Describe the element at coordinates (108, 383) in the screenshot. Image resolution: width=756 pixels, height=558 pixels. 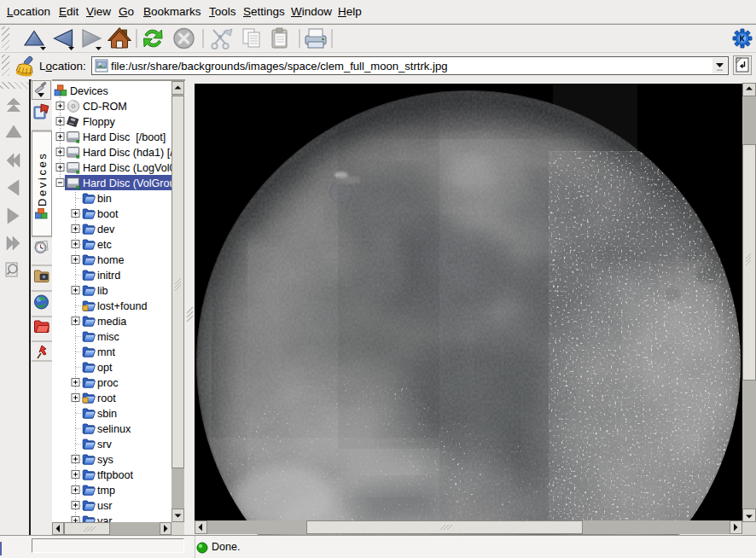
I see `svg-text: proc` at that location.